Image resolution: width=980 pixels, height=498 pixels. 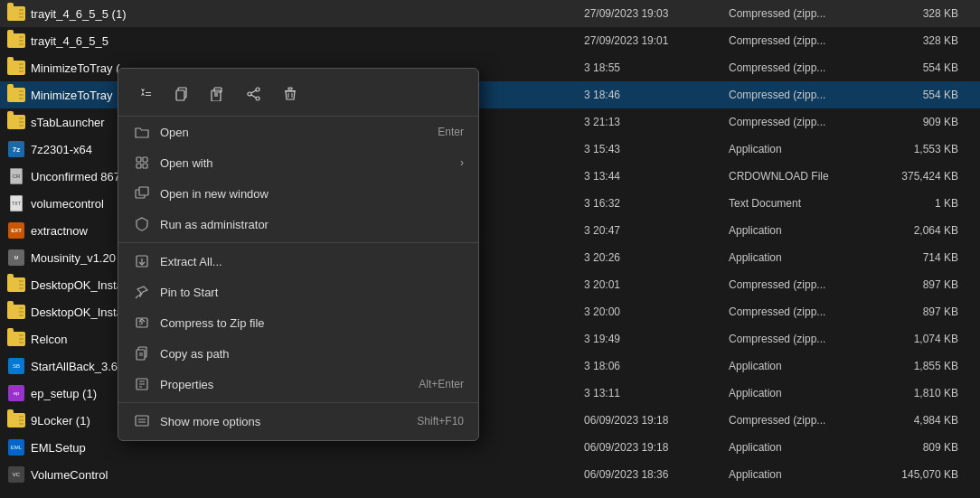 I want to click on share-button, so click(x=254, y=94).